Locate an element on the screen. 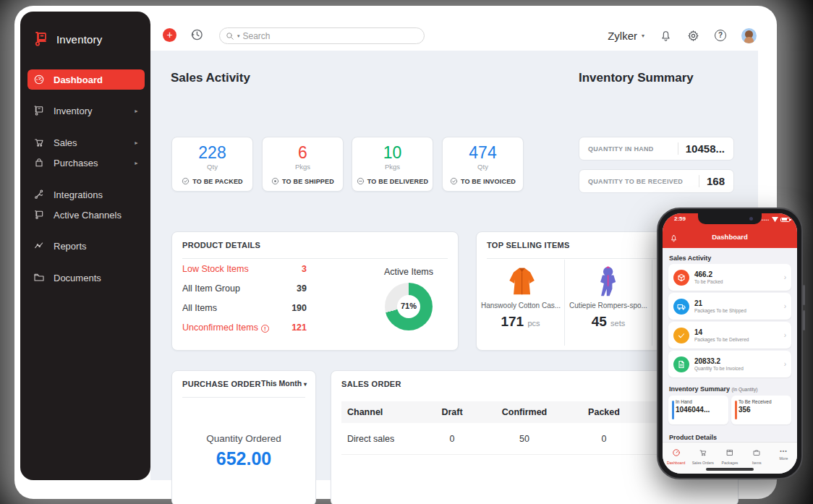 Image resolution: width=813 pixels, height=504 pixels. unconfirmed-items-row: Unconfirmed Items! 121 is located at coordinates (244, 328).